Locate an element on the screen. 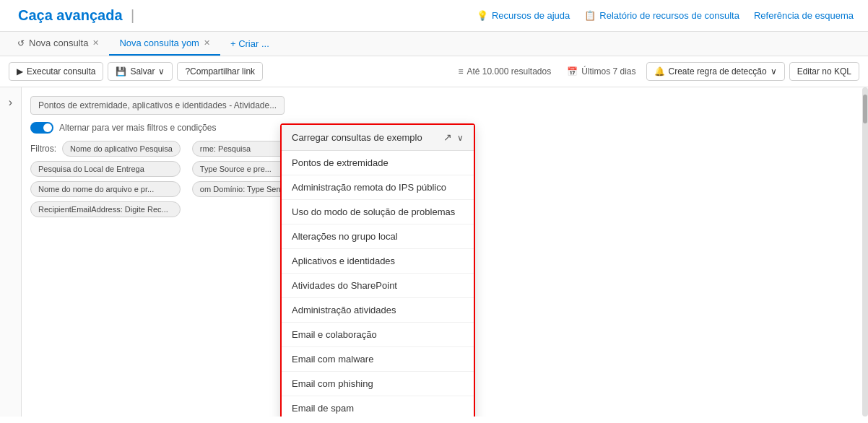 Image resolution: width=868 pixels, height=423 pixels. dropdown-item-2-label: Uso do modo de solução de problemas is located at coordinates (373, 212).